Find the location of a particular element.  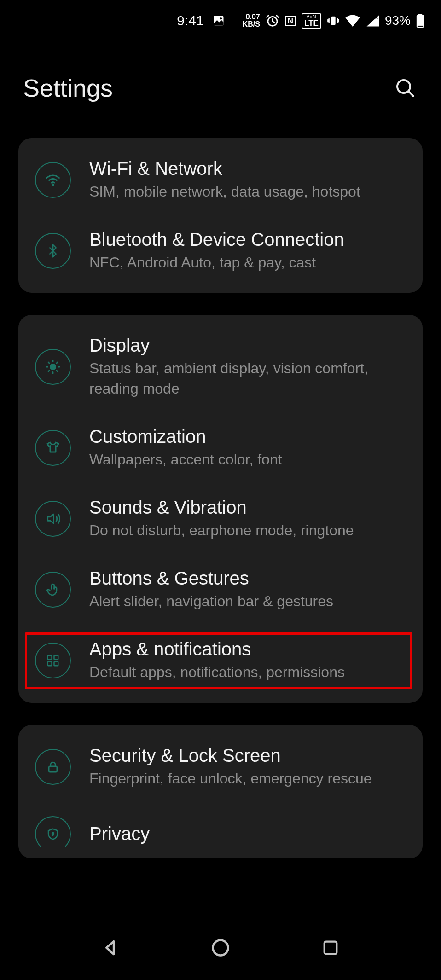

battery-icon is located at coordinates (420, 21).